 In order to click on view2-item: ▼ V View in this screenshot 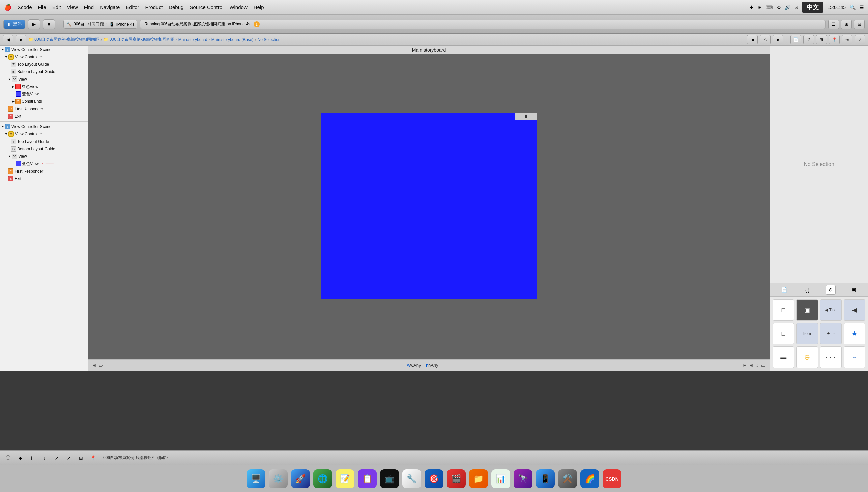, I will do `click(44, 156)`.